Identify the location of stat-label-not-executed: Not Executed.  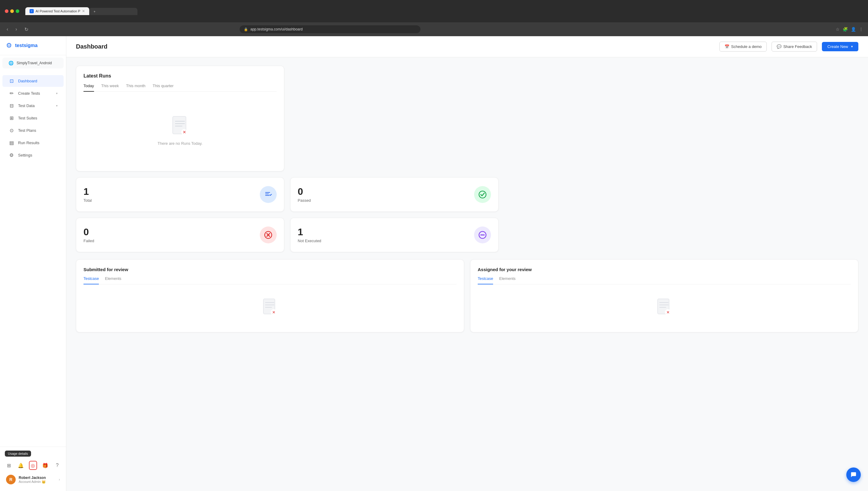
(309, 241).